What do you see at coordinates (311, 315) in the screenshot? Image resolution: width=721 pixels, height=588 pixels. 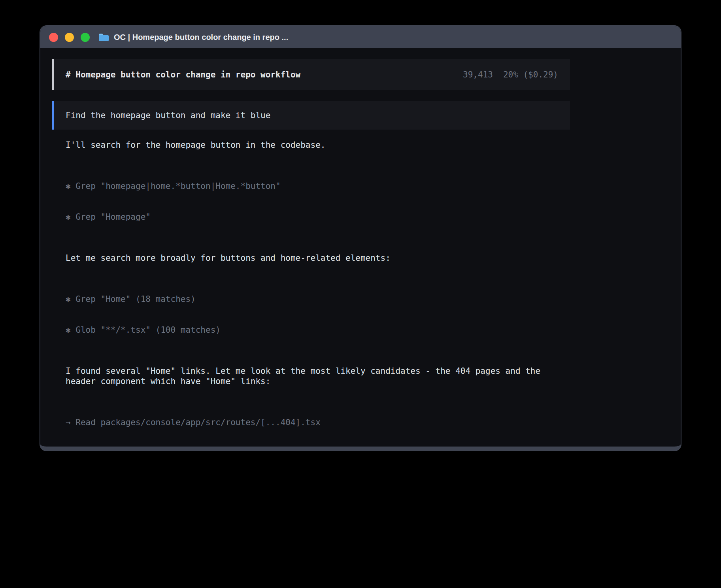 I see `tool-call-group: ✱ Grep "Home" (18 matches) ✱ Glob "**/*.…` at bounding box center [311, 315].